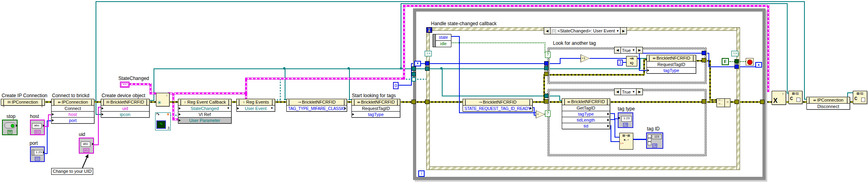 Image resolution: width=868 pixels, height=182 pixels. I want to click on node-get-tag-id: ?! ⇻BrickletNFCRFID ?! GetTagID tagType …, so click(586, 114).